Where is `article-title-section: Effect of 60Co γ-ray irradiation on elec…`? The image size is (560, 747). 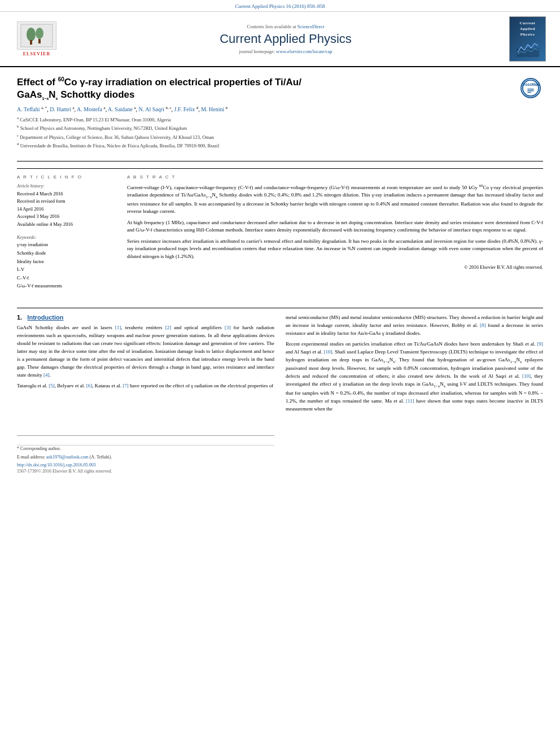
article-title-section: Effect of 60Co γ-ray irradiation on elec… is located at coordinates (280, 119).